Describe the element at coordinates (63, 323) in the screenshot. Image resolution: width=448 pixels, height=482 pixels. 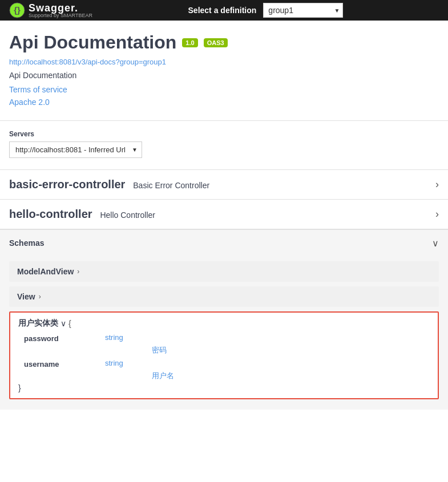
I see `entity-expand-icon: ∨` at that location.